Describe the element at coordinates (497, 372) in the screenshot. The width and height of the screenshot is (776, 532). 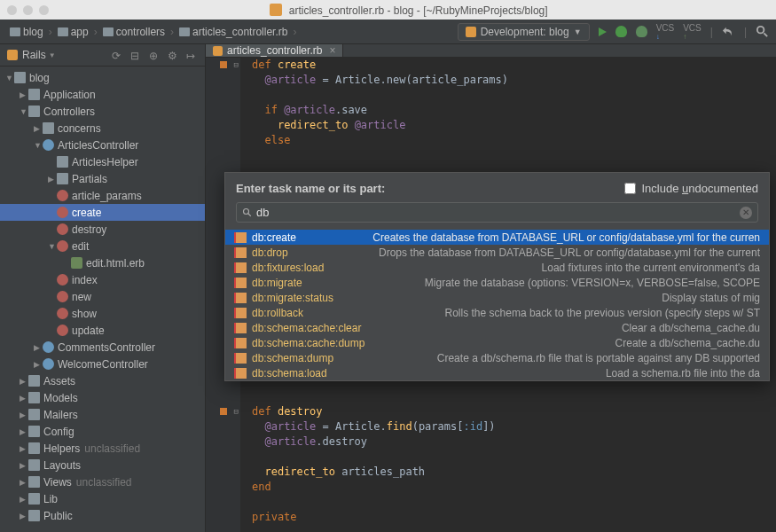
I see `task-item: db:schema:loadLoad a schema.rb file into…` at that location.